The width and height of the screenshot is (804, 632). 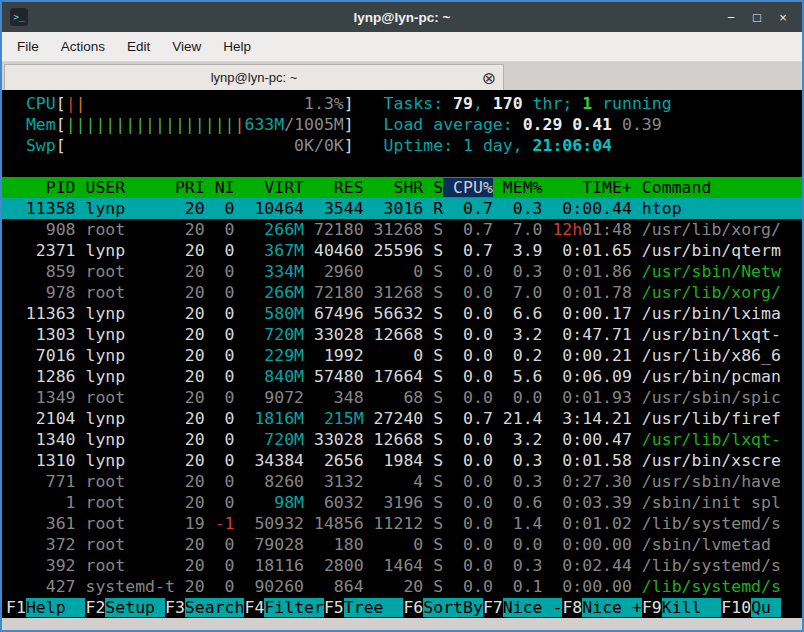 I want to click on cell-command: /usr/lib/lxqt-, so click(x=706, y=440).